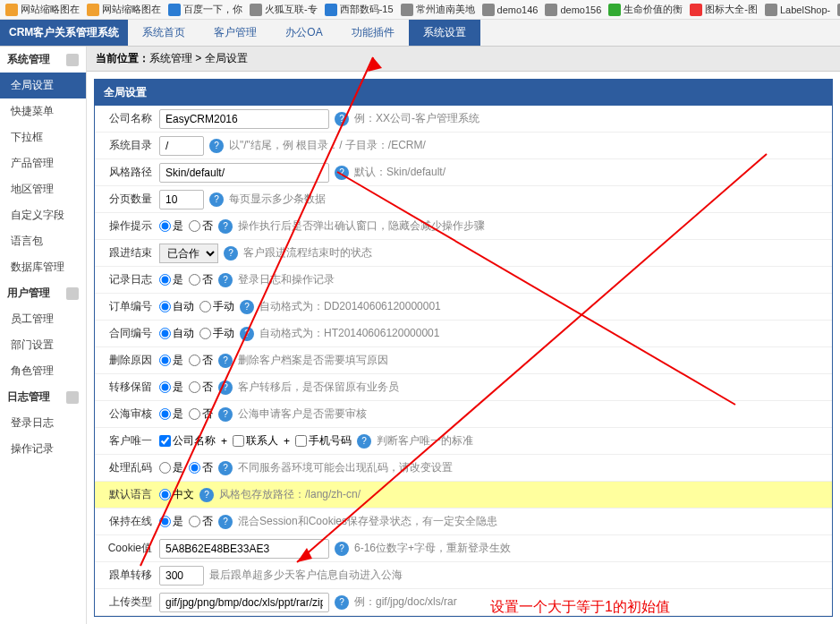 This screenshot has width=840, height=624. What do you see at coordinates (127, 199) in the screenshot?
I see `label: 分页数量` at bounding box center [127, 199].